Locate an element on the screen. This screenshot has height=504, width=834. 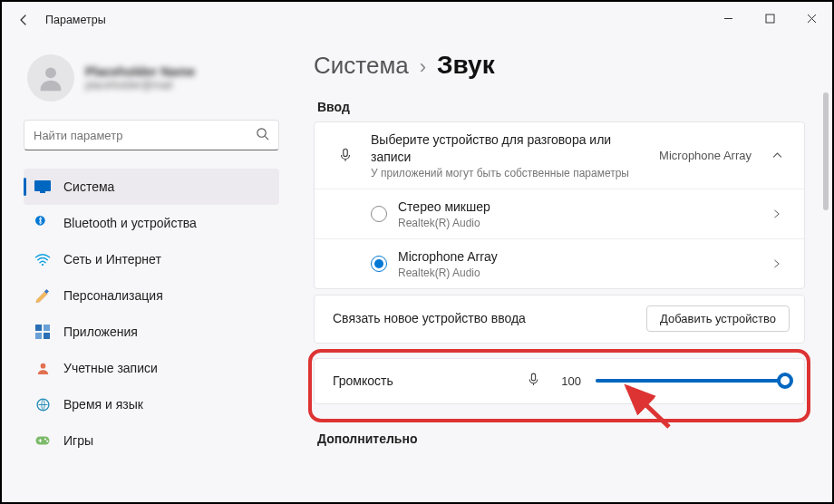
window-title: Параметры is located at coordinates (76, 20).